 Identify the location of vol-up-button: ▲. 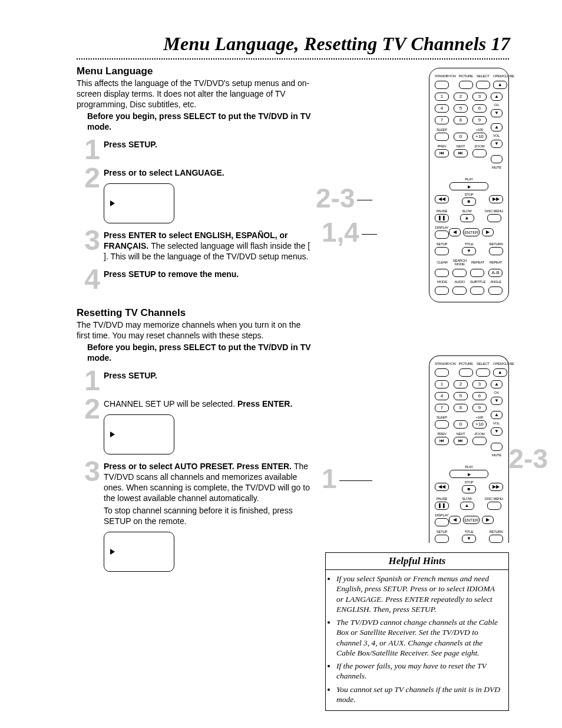
(497, 415).